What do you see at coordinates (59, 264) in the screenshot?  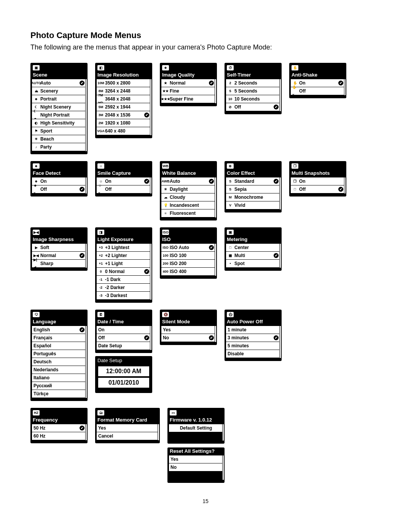 I see `menu-item: ▶|◀Sharp` at bounding box center [59, 264].